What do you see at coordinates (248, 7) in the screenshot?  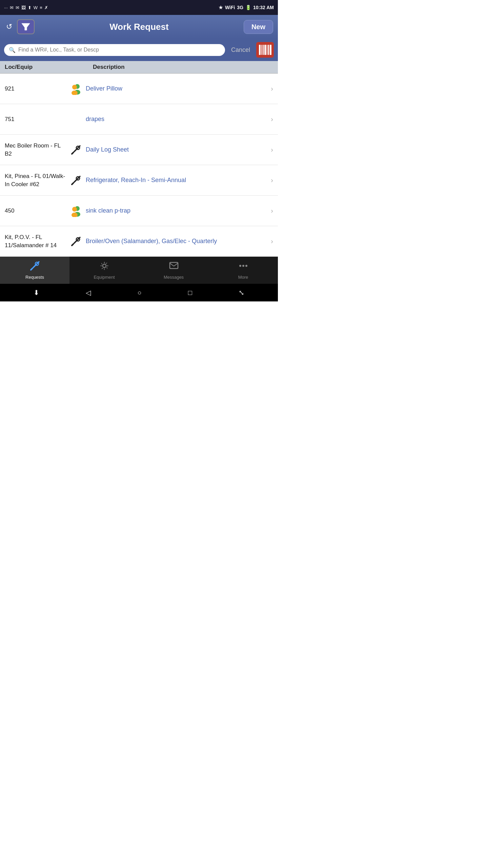 I see `battery-icon: 🔋` at bounding box center [248, 7].